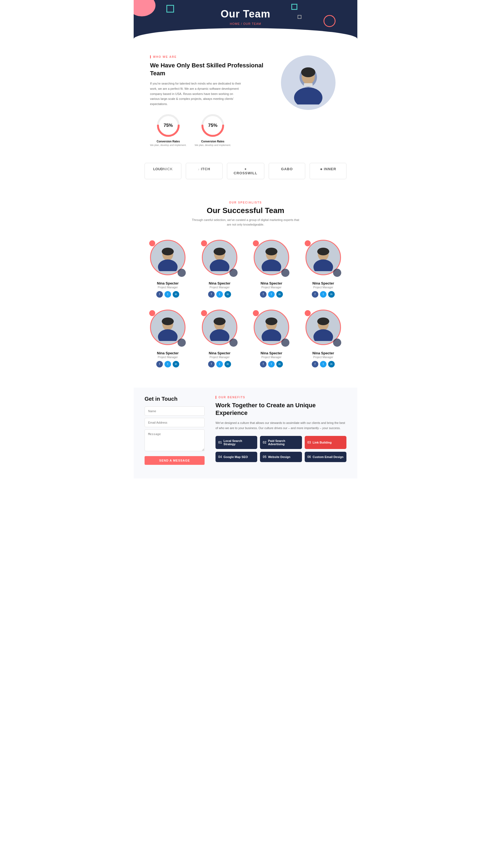 The height and width of the screenshot is (868, 491). Describe the element at coordinates (246, 34) in the screenshot. I see `header-wave` at that location.